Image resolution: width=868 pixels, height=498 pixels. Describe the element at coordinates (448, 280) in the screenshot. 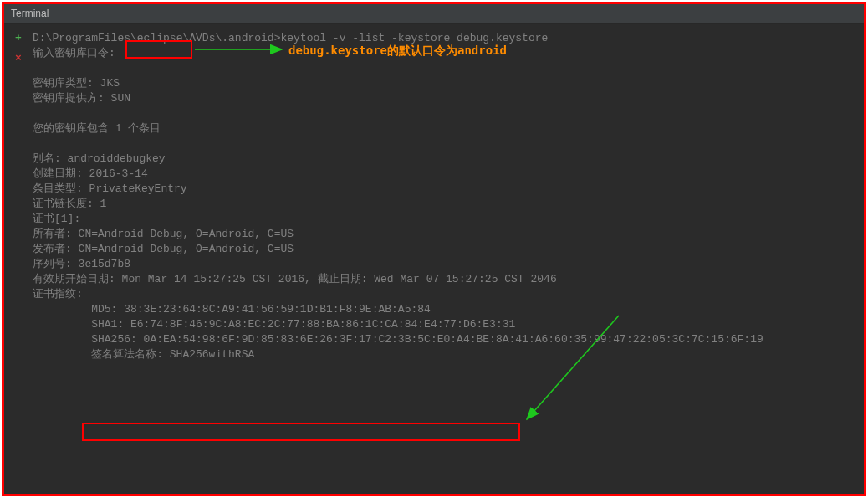

I see `valid-period-line: 有效期开始日期: Mon Mar 14 15:27:25 CST 2016, 截…` at that location.